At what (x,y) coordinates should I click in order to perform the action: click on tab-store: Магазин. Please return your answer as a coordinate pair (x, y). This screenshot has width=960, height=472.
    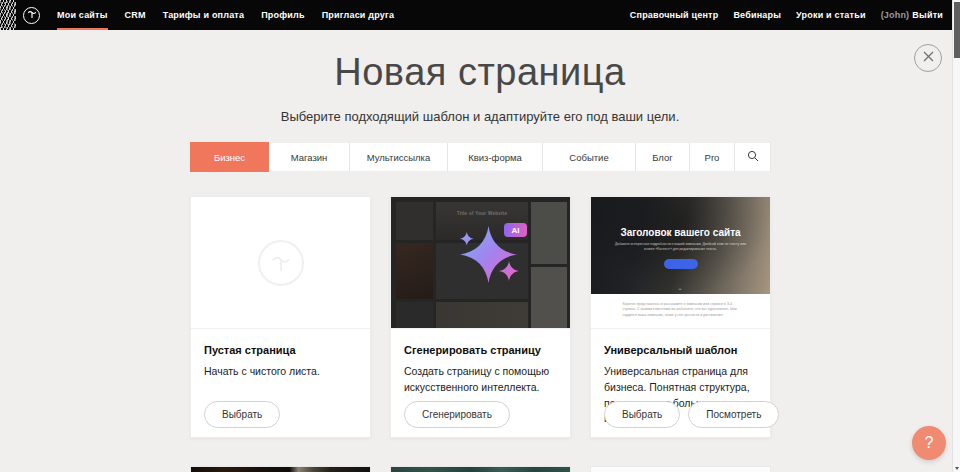
    Looking at the image, I should click on (310, 157).